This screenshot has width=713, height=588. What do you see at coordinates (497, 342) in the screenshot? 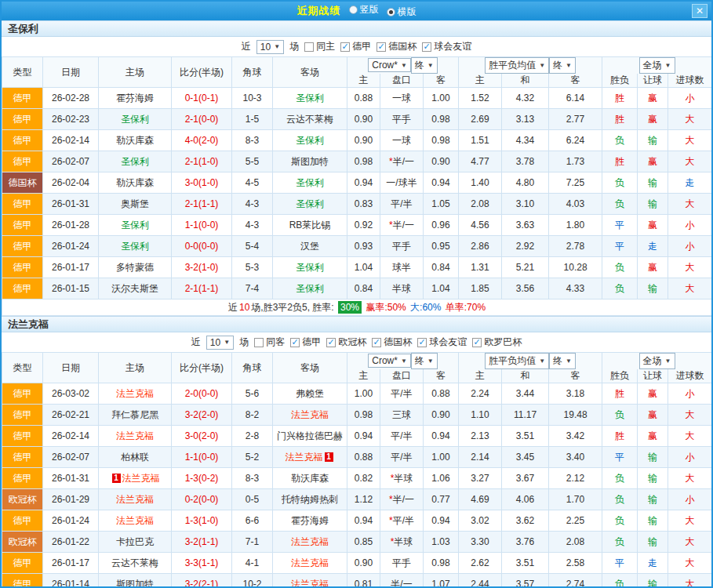
I see `filter-checkbox: ✓欧罗巴杯` at bounding box center [497, 342].